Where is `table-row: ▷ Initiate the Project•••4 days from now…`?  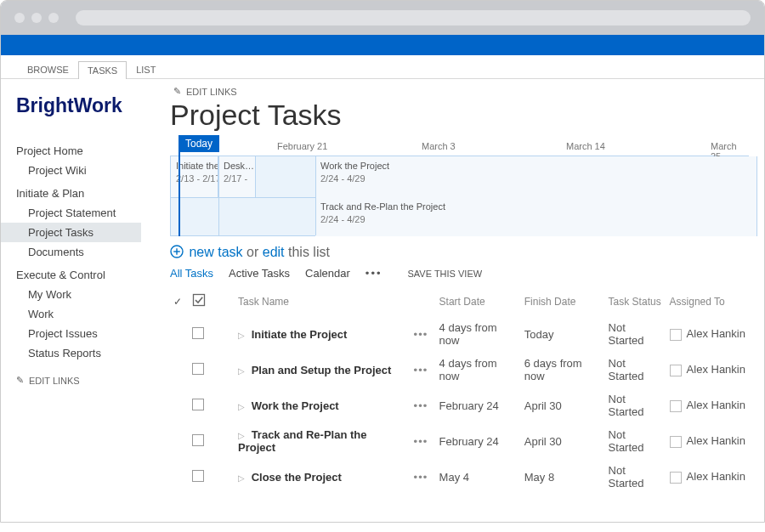 table-row: ▷ Initiate the Project•••4 days from now… is located at coordinates (459, 334).